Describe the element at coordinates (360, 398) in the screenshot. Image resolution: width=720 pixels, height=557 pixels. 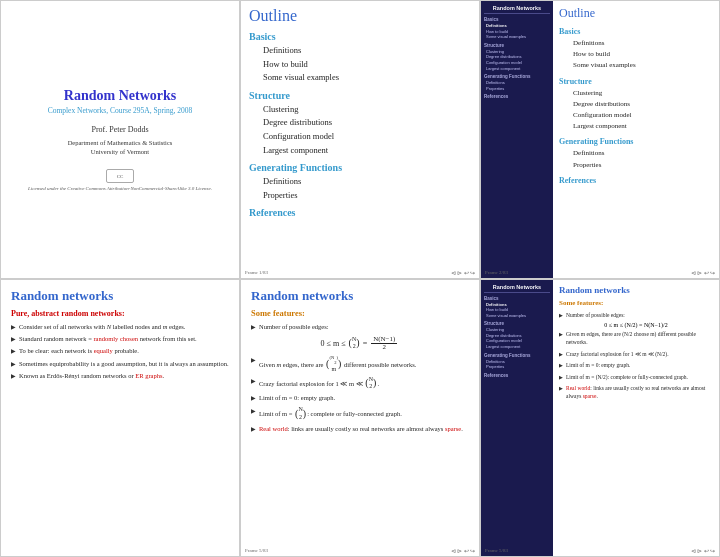
I see `bullet-limit-0: ▶ Limit of m = 0: empty graph.` at that location.